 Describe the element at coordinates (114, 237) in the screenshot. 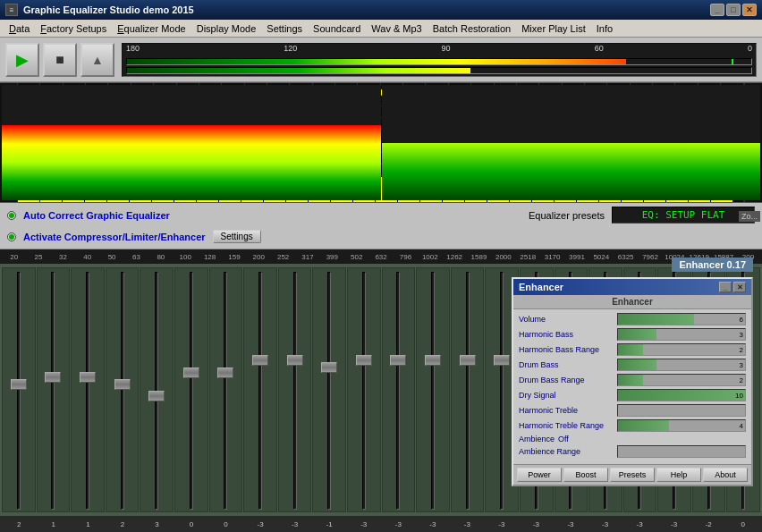

I see `activate-compressor-label: Activate Compressor/Limiter/Enhancer` at that location.